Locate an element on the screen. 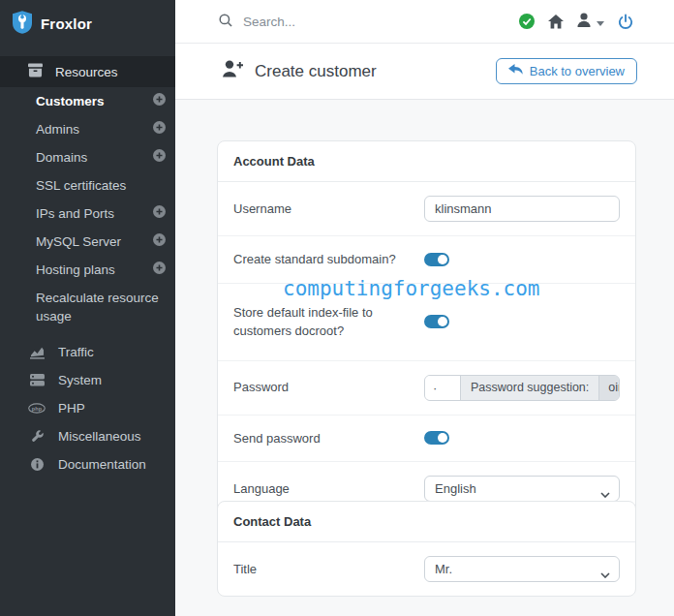 Image resolution: width=674 pixels, height=616 pixels. sidebar-item-label: Domains is located at coordinates (95, 157).